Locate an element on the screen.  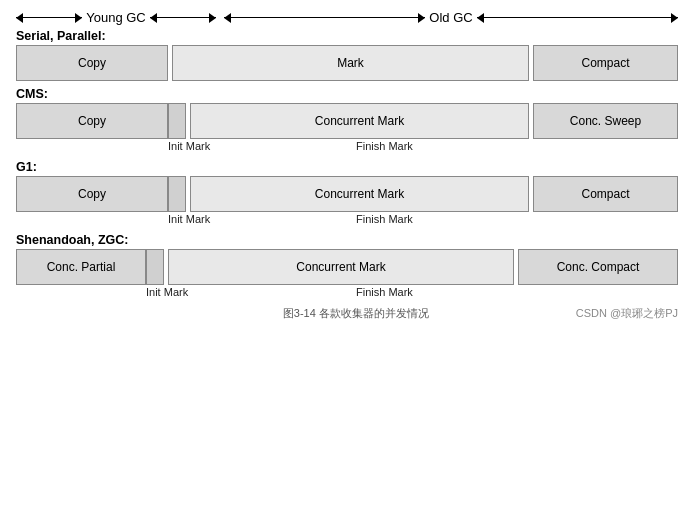
cms-marks: Init Mark Finish Mark is located at coordinates (347, 147).